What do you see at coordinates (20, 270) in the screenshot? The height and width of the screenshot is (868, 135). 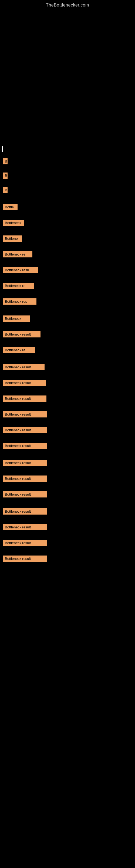 I see `bottleneck-item-md2: Bottleneck resu` at bounding box center [20, 270].